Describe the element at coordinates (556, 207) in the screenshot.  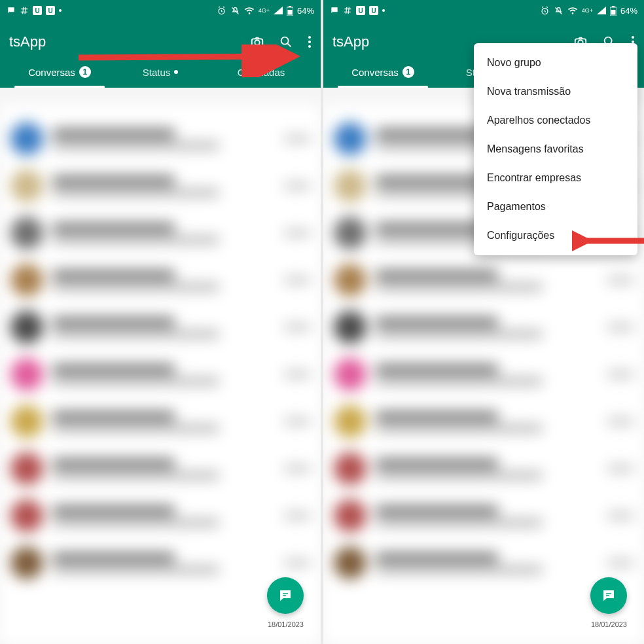
I see `menu-item-pagamentos: Pagamentos` at that location.